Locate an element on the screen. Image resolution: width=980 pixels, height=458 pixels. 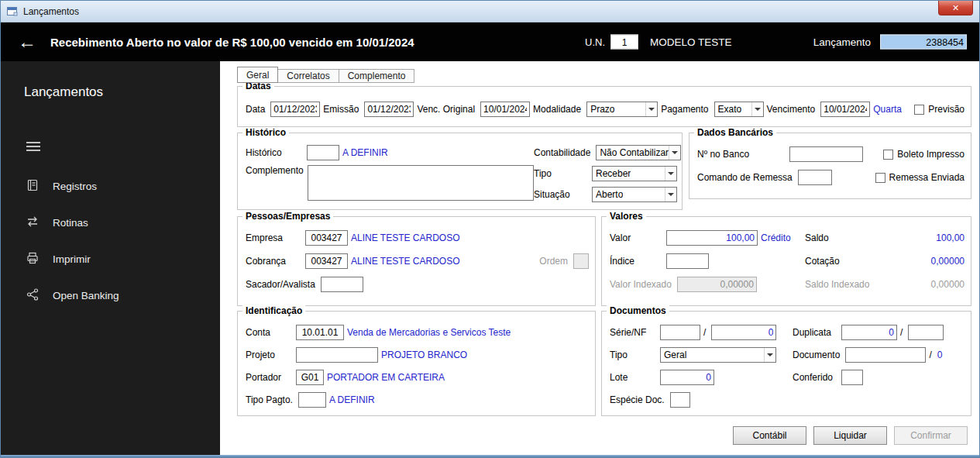
saldo-label: Saldo is located at coordinates (817, 238).